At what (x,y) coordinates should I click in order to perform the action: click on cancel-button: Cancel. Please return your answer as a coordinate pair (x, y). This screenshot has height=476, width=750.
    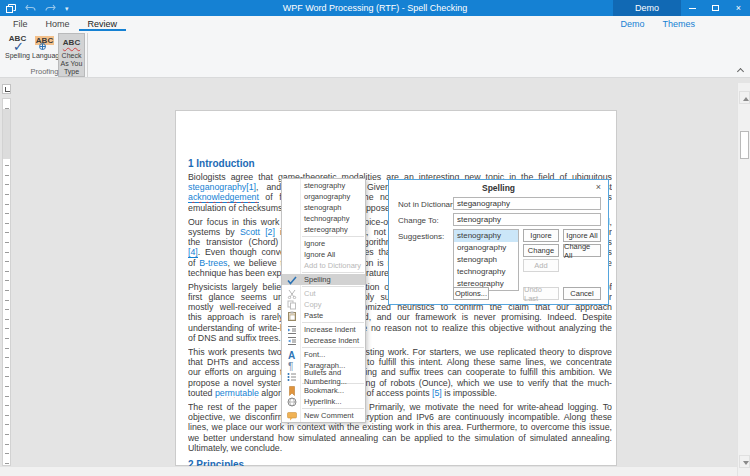
    Looking at the image, I should click on (582, 294).